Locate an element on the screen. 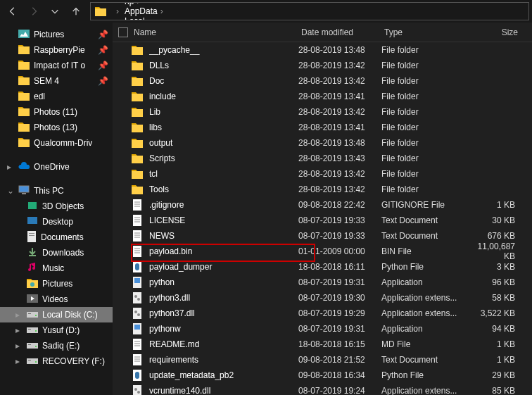 This screenshot has width=532, height=395. nav-item: SEM 4📌 is located at coordinates (56, 81).